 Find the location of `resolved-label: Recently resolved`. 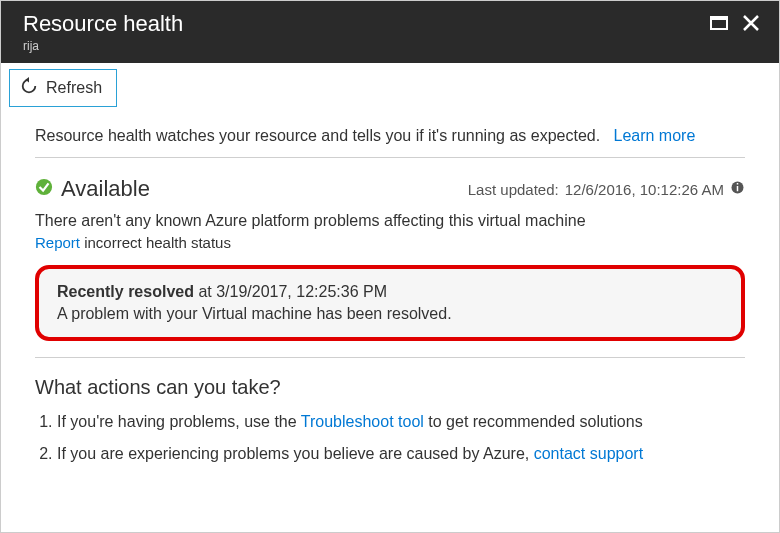

resolved-label: Recently resolved is located at coordinates (126, 292).